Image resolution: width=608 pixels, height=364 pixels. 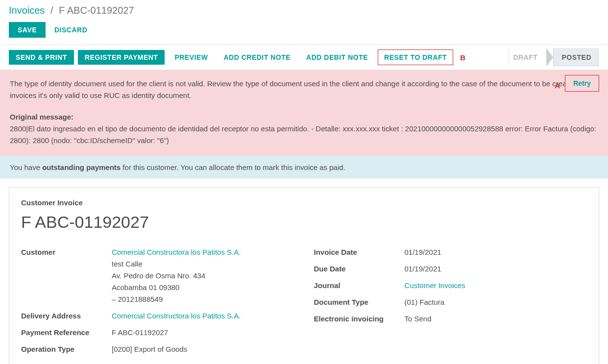 I want to click on annotation-a: A, so click(x=558, y=86).